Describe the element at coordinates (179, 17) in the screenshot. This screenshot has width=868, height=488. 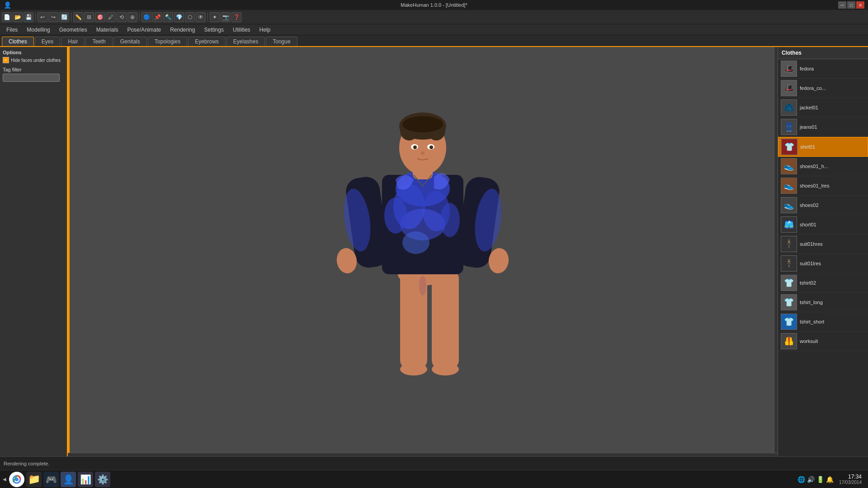
I see `toolbar-diamond: 💎` at that location.